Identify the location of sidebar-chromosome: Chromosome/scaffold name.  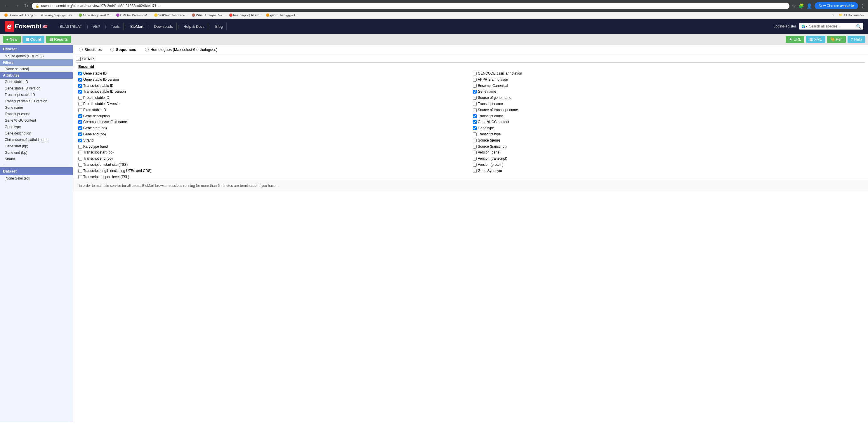
(36, 140).